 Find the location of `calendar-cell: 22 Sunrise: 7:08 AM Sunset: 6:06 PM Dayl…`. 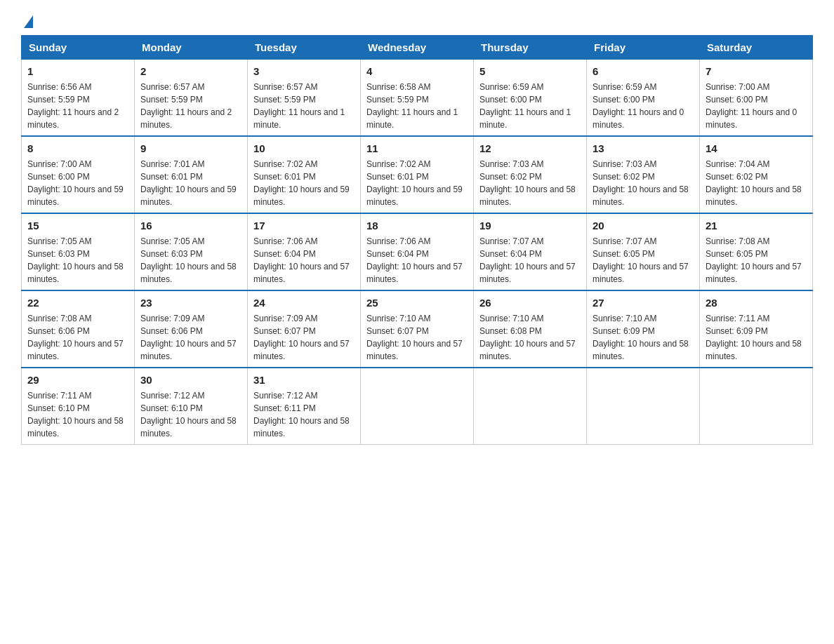

calendar-cell: 22 Sunrise: 7:08 AM Sunset: 6:06 PM Dayl… is located at coordinates (79, 329).